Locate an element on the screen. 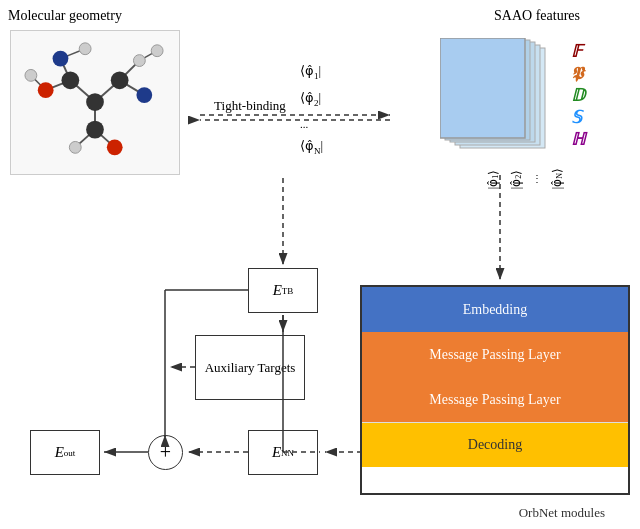 The image size is (640, 529). enn-box: ENN is located at coordinates (283, 452).